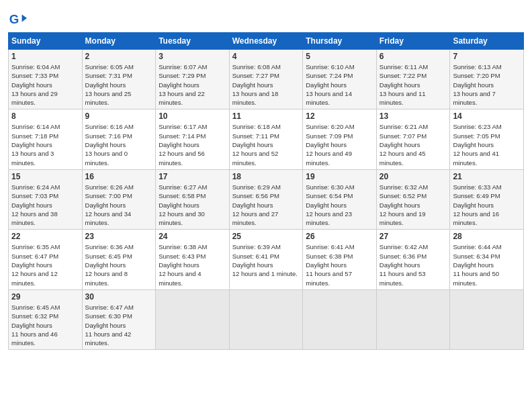  Describe the element at coordinates (192, 205) in the screenshot. I see `day-info: Sunrise: 6:27 AMSunset: 6:58 PMDaylight …` at that location.